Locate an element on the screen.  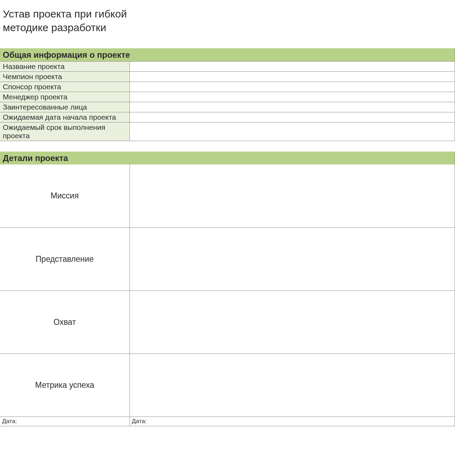
row-label: Заинтересованные лица is located at coordinates (65, 107).